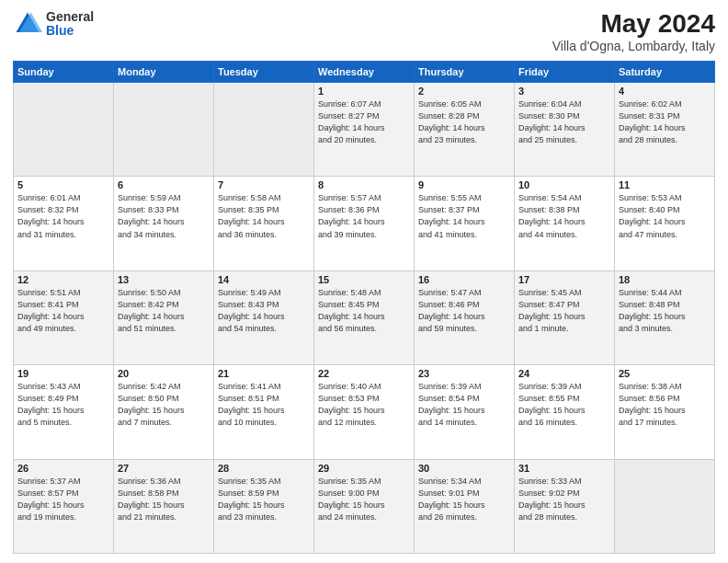 Image resolution: width=728 pixels, height=563 pixels. I want to click on day-number: 22, so click(364, 373).